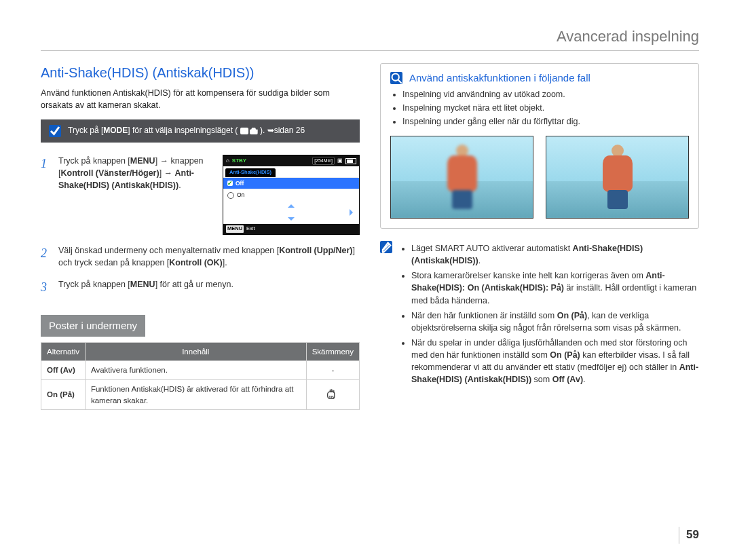 The width and height of the screenshot is (733, 560). What do you see at coordinates (546, 108) in the screenshot?
I see `list-item: Inspelning mycket nära ett litet objekt.` at bounding box center [546, 108].